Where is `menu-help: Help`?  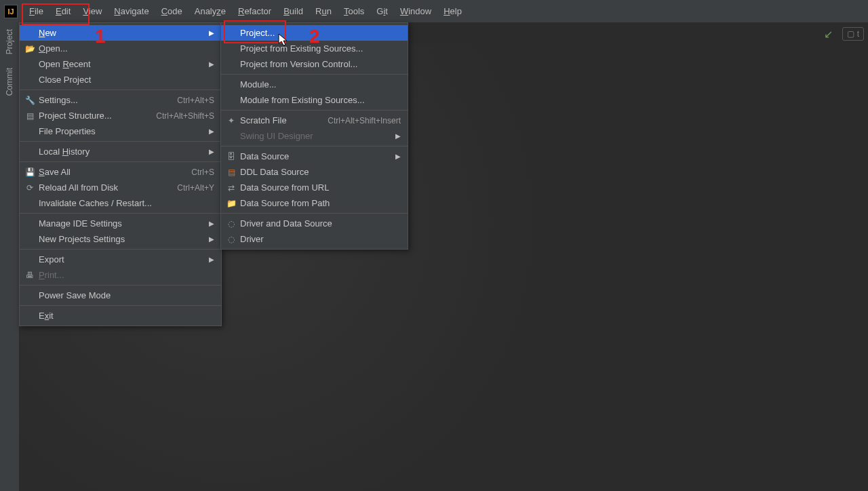 menu-help: Help is located at coordinates (453, 11).